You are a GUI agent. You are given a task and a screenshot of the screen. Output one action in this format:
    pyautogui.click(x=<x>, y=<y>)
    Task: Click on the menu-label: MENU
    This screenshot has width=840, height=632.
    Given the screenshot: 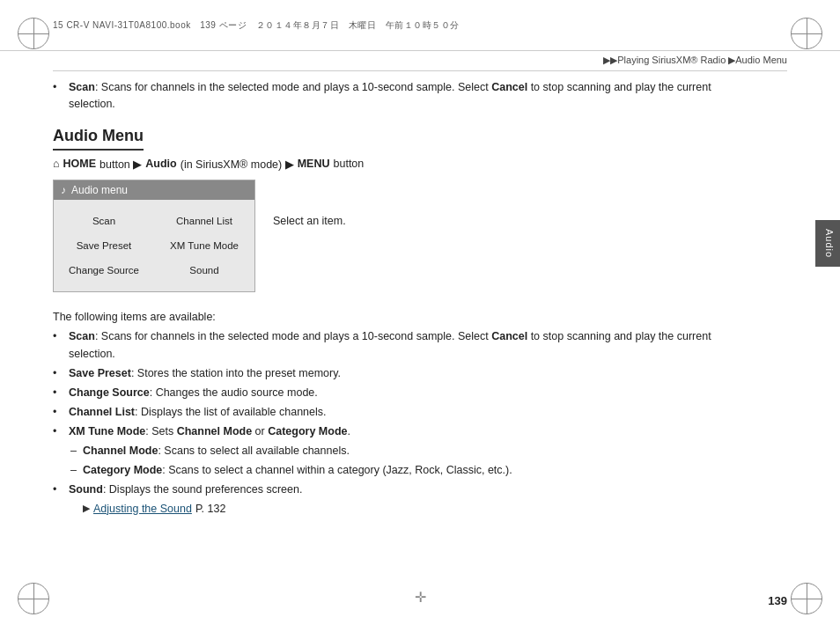 What is the action you would take?
    pyautogui.click(x=313, y=164)
    